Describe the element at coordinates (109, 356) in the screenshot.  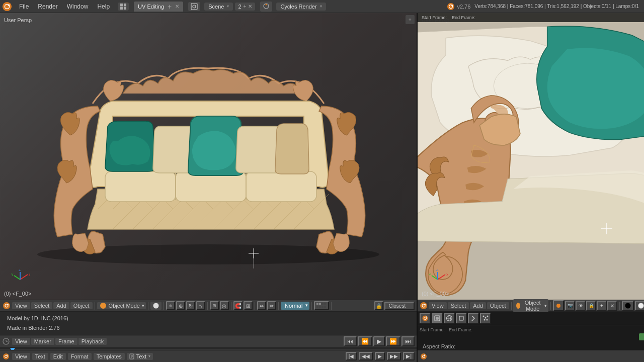
I see `status-templates-btn: Templates` at that location.